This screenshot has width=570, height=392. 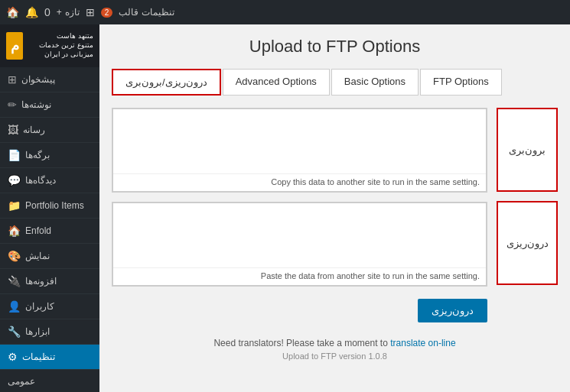 I want to click on import-panel: Paste the data from another site to run …, so click(x=300, y=245).